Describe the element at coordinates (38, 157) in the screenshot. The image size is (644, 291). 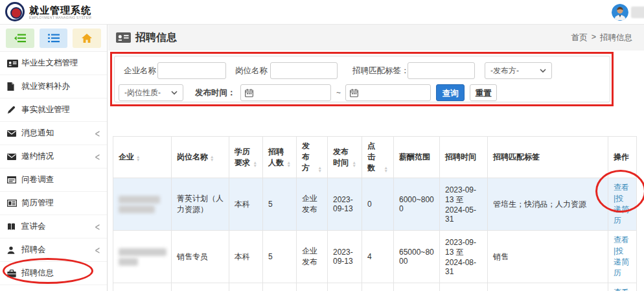
I see `sidebar-item-label: 邀约情况` at that location.